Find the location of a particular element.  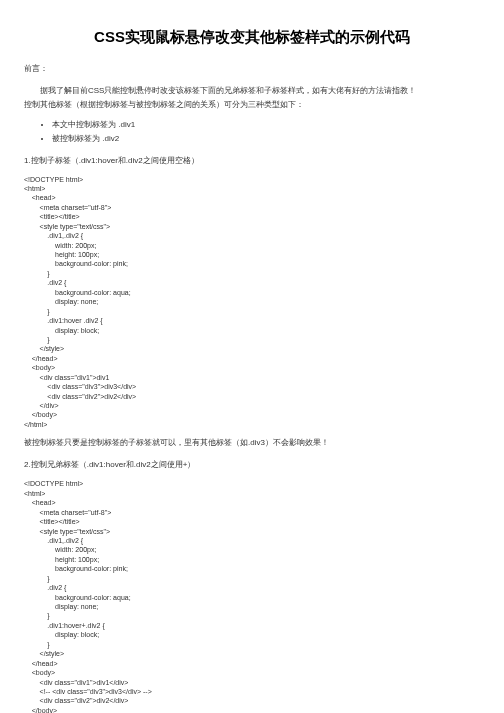

bullet-list: 本文中控制标签为 .div1 被控制标签为 .div2 is located at coordinates (252, 132).